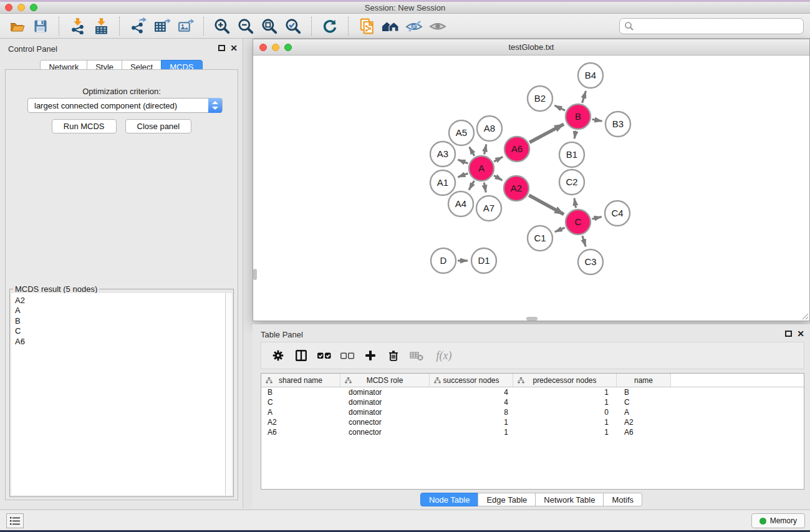  Describe the element at coordinates (414, 26) in the screenshot. I see `hide-graphics-button` at that location.